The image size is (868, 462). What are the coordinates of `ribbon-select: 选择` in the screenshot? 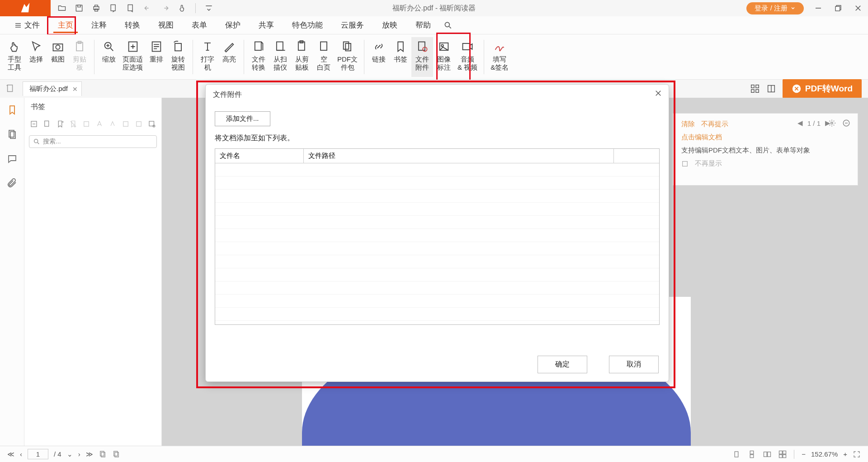 It's located at (36, 57).